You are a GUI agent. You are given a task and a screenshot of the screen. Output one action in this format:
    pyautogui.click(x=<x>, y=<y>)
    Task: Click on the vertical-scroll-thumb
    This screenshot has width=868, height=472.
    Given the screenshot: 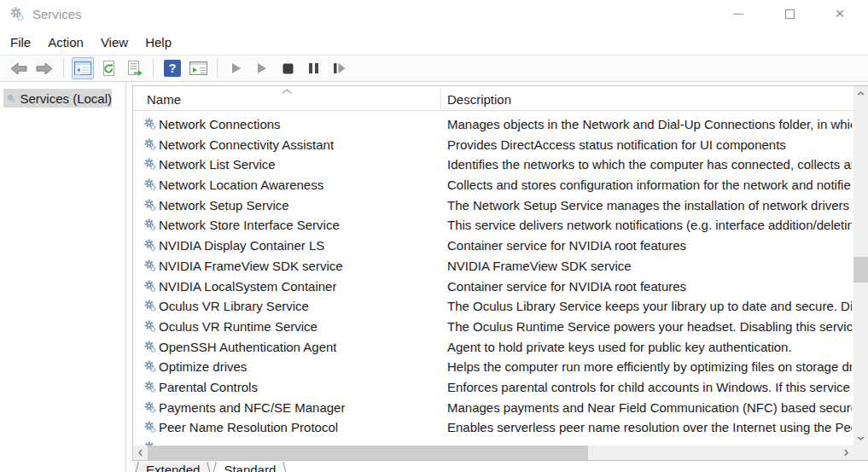 What is the action you would take?
    pyautogui.click(x=860, y=270)
    